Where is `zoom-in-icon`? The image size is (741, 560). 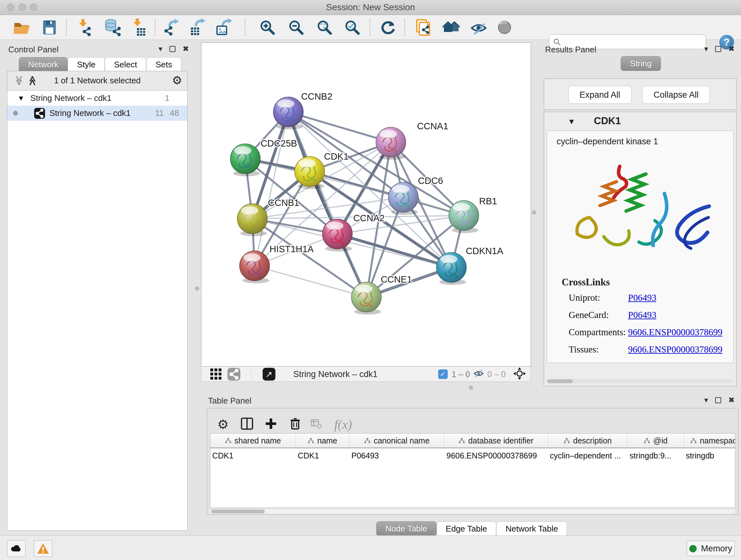
zoom-in-icon is located at coordinates (267, 27).